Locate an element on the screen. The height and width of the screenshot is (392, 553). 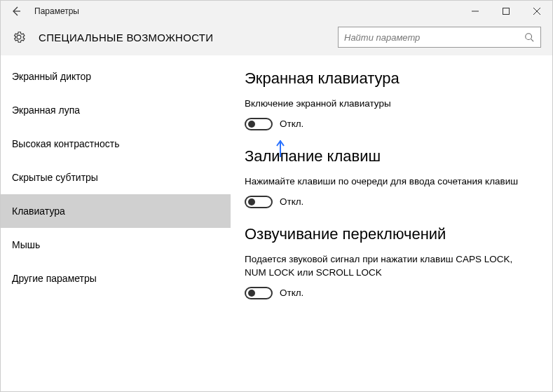
section-heading: Озвучивание переключений is located at coordinates (390, 234).